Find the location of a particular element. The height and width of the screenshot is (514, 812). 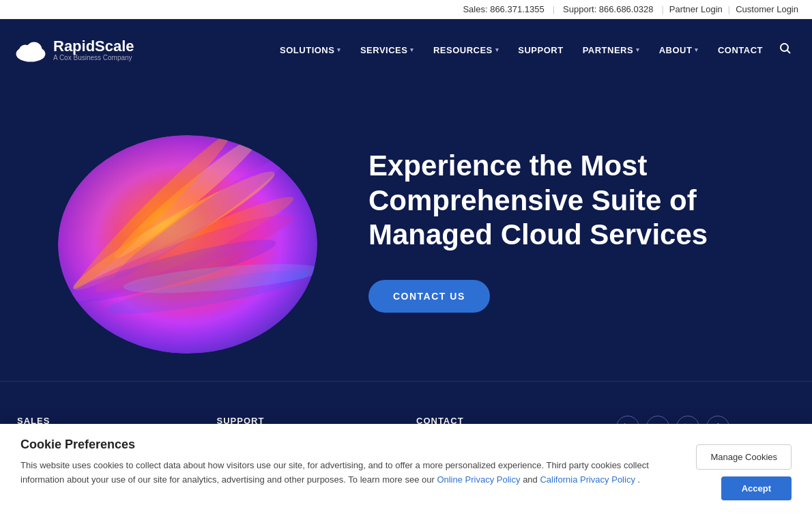

cookie-content: Cookie Preferences This website uses coo… is located at coordinates (351, 463).